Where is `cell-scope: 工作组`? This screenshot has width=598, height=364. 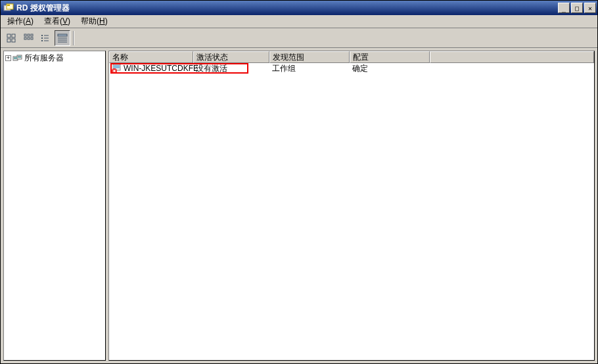 cell-scope: 工作组 is located at coordinates (310, 68).